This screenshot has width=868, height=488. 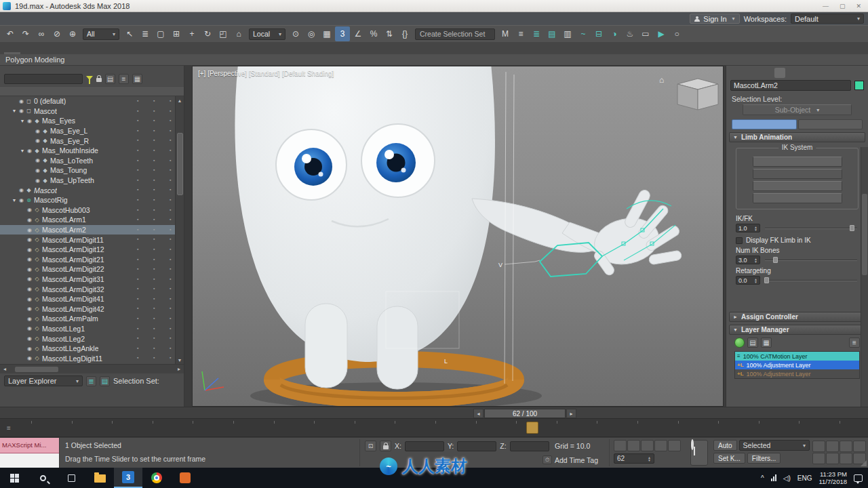 I want to click on track-bar: ≡, so click(x=434, y=428).